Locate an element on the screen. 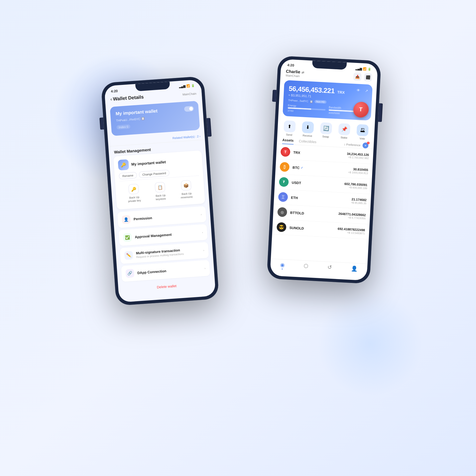 This screenshot has width=476, height=476. card-address-text: THPwer...5wtfYC is located at coordinates (298, 100).